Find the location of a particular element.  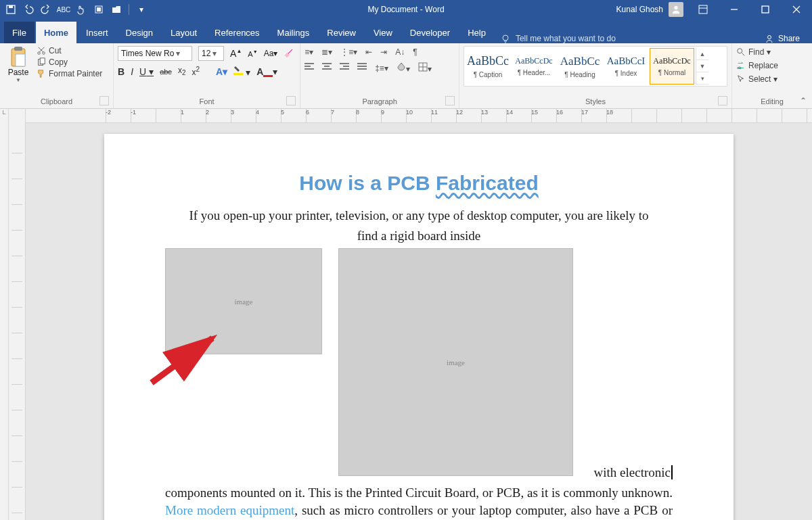

tab-layout: Layout is located at coordinates (184, 32).